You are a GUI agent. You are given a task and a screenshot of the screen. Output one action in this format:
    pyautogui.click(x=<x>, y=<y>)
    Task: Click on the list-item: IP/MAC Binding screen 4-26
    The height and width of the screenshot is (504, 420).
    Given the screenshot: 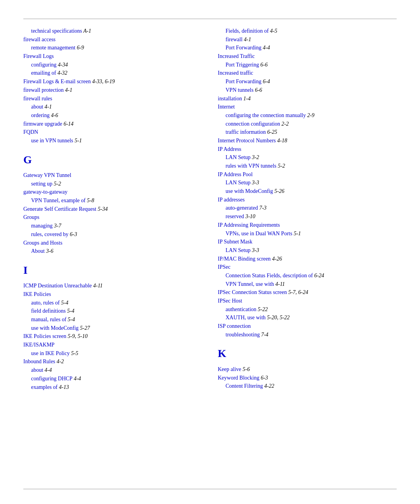 What is the action you would take?
    pyautogui.click(x=307, y=259)
    